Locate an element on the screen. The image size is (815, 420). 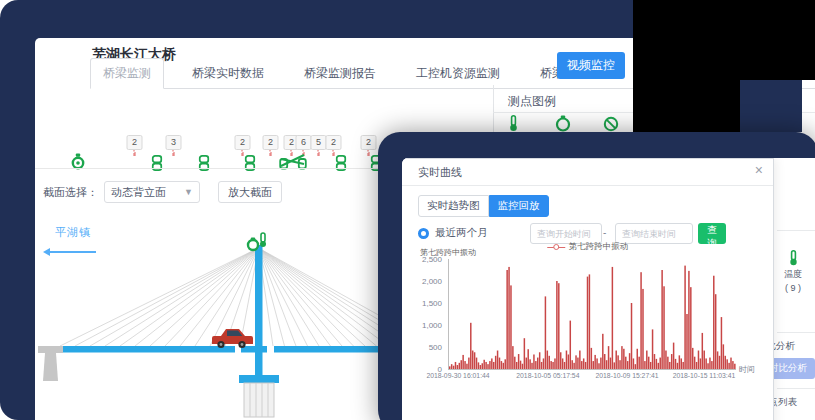
tab-ipc-resource-monitor: 工控机资源监测 is located at coordinates (458, 74).